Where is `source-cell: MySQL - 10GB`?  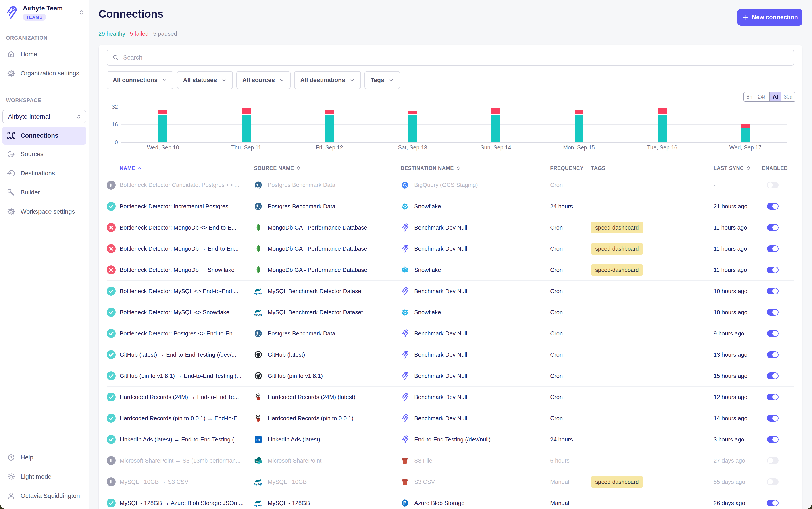 source-cell: MySQL - 10GB is located at coordinates (327, 482).